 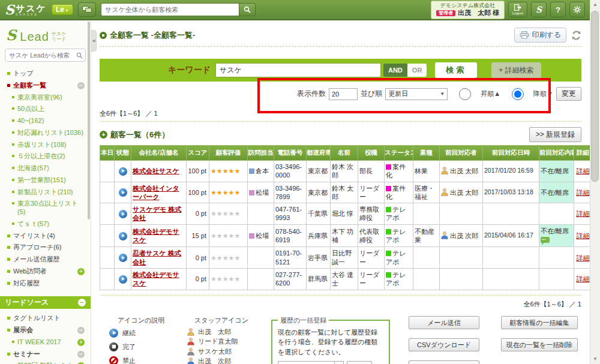 I want to click on and-button: AND, so click(x=395, y=70).